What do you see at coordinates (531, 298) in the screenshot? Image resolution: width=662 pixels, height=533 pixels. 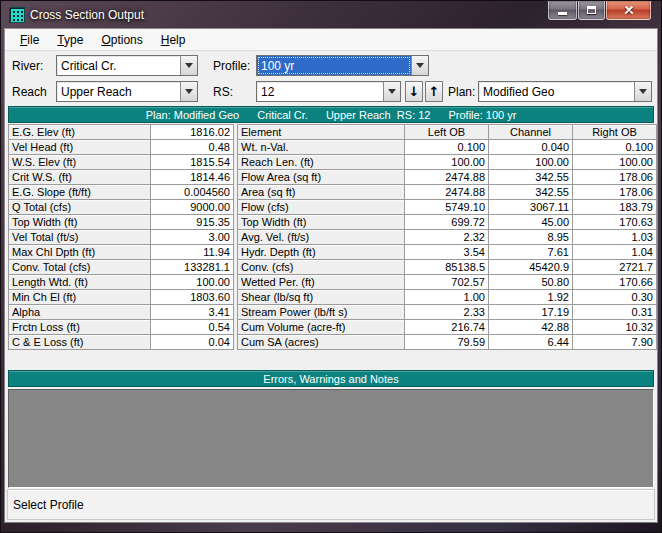 I see `cell-value: 1.92` at bounding box center [531, 298].